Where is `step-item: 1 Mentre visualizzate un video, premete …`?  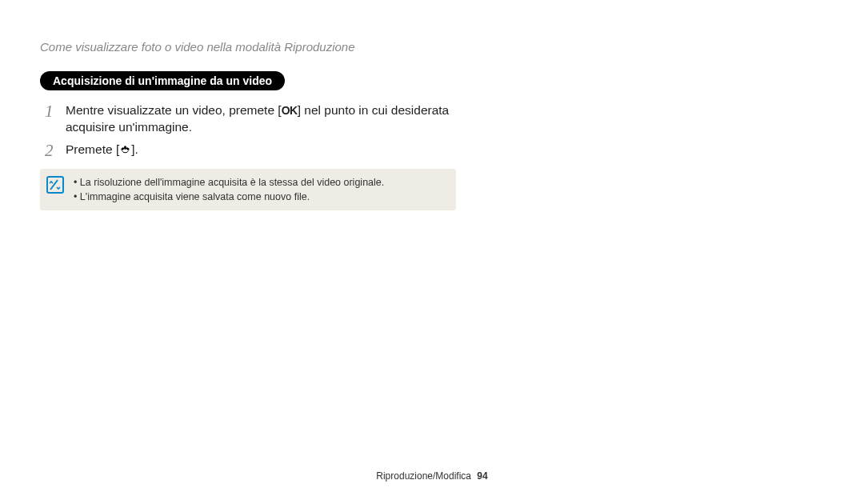
step-item: 1 Mentre visualizzate un video, premete … is located at coordinates (253, 118).